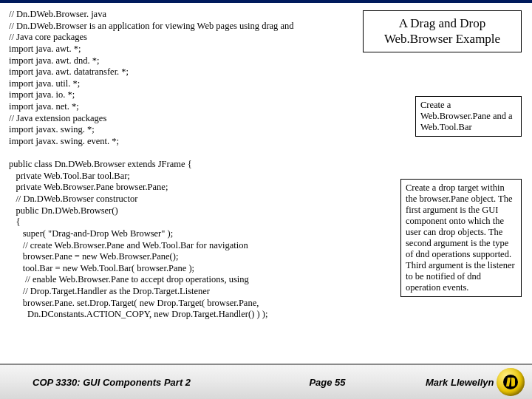 This screenshot has width=532, height=399. I want to click on footer-bar: COP 3330: GUI Components Part 2 Page 55 …, so click(266, 381).